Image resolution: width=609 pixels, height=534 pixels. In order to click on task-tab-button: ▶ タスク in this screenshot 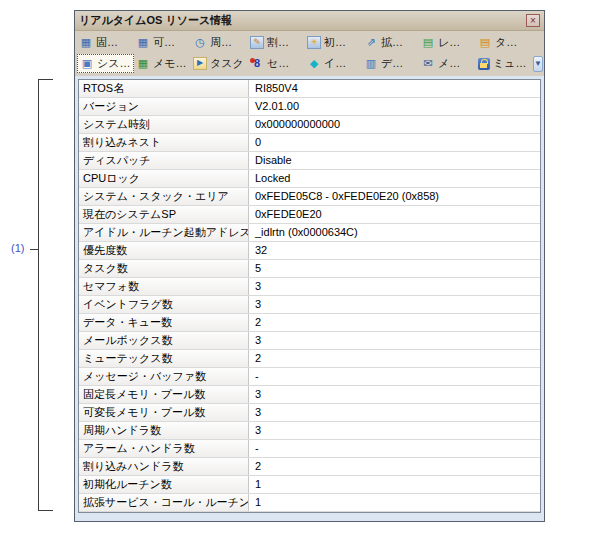, I will do `click(220, 64)`.